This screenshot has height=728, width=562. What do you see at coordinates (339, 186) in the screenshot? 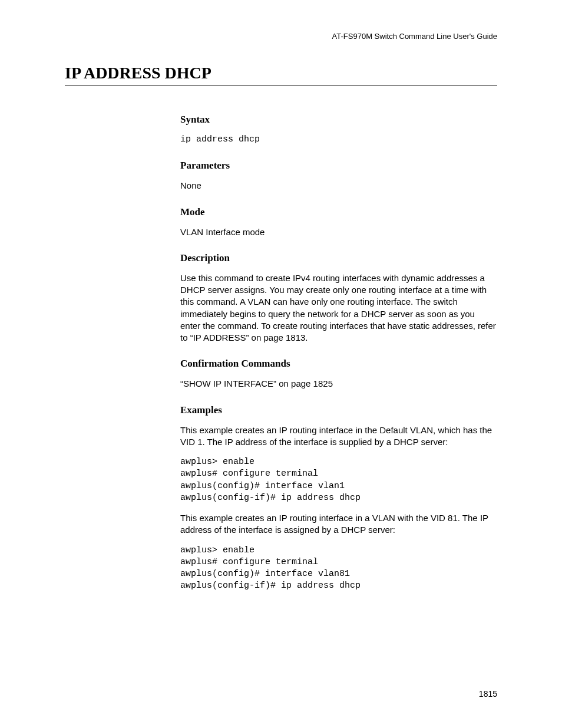
I see `parameters-text: None` at bounding box center [339, 186].